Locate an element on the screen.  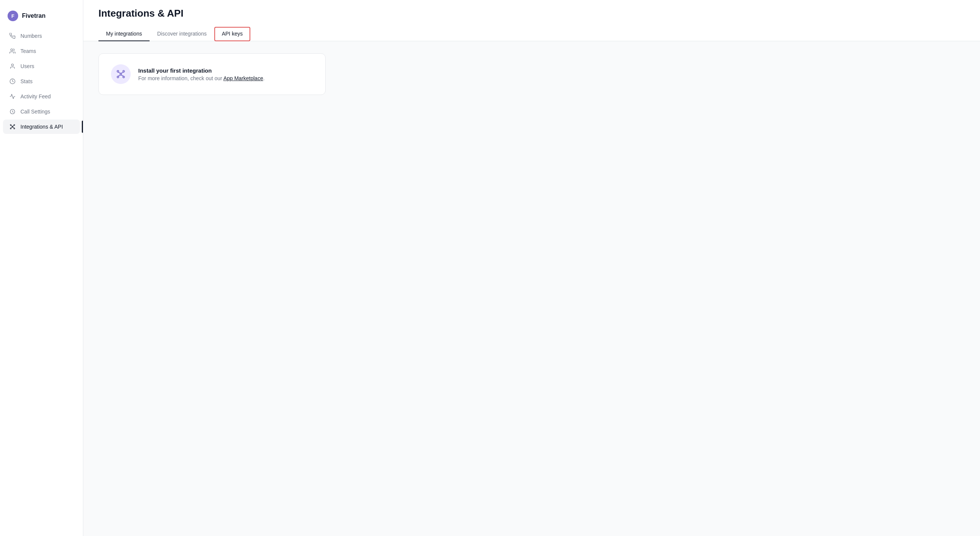
empty-state-text: Install your first integration For more … is located at coordinates (202, 75).